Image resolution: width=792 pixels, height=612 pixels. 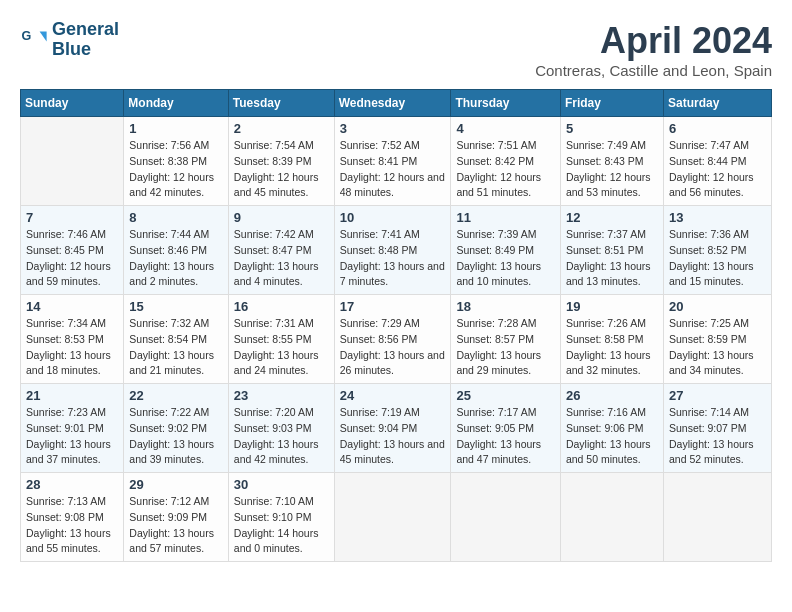 What do you see at coordinates (176, 518) in the screenshot?
I see `calendar-day-cell: 29Sunrise: 7:12 AMSunset: 9:09 PMDayligh…` at bounding box center [176, 518].